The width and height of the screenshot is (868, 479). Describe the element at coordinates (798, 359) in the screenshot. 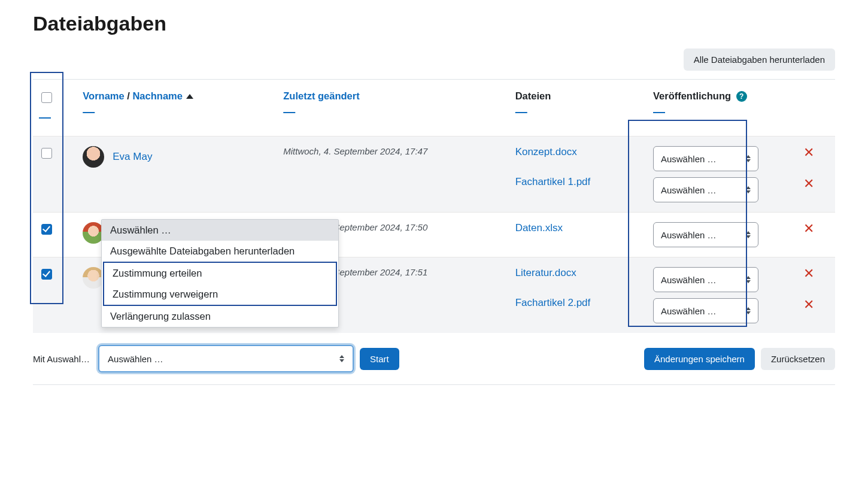

I see `reset-button: Zurücksetzen` at that location.